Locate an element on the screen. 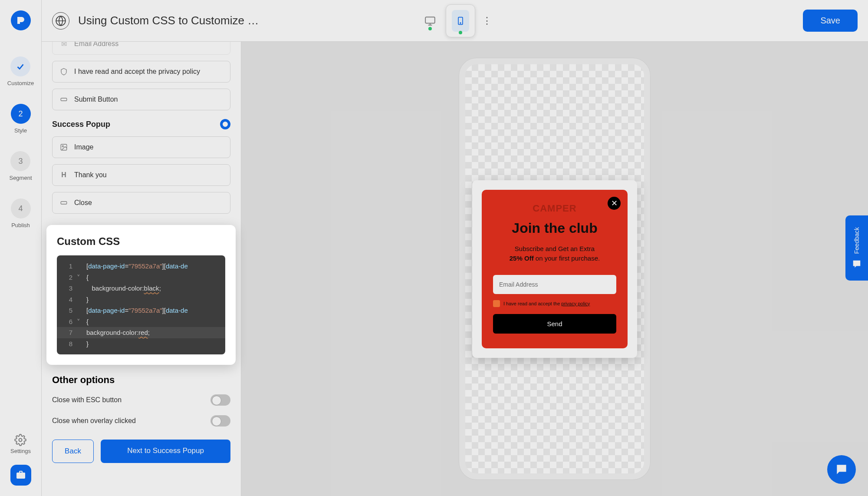 The height and width of the screenshot is (496, 868). thankyou-block: H Thank you is located at coordinates (141, 175).